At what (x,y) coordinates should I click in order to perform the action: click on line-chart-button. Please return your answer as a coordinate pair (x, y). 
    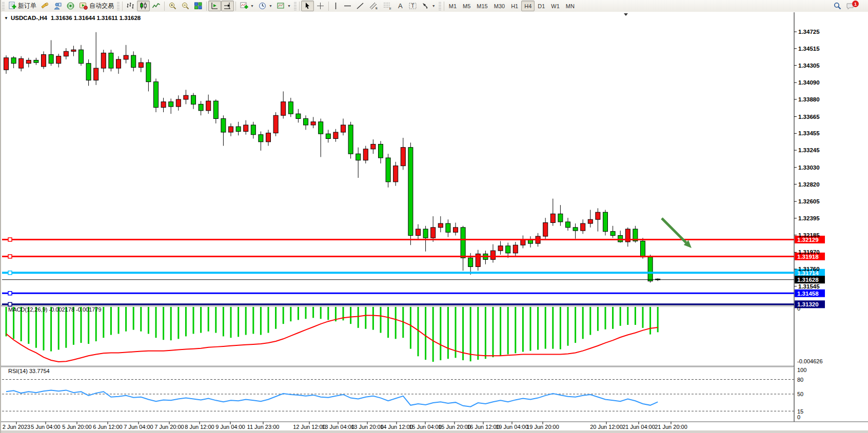
    Looking at the image, I should click on (156, 6).